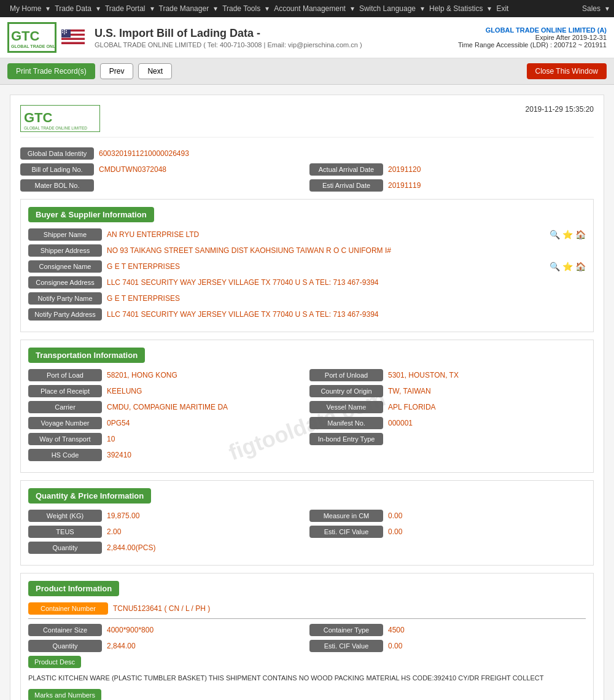 This screenshot has width=614, height=700. What do you see at coordinates (309, 9) in the screenshot?
I see `nav-account-management: Account Management` at bounding box center [309, 9].